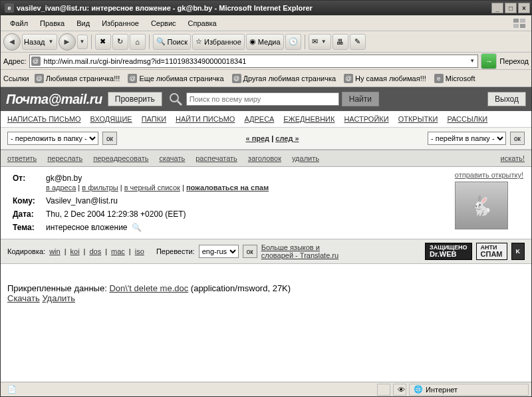 The height and width of the screenshot is (397, 532). What do you see at coordinates (9, 8) in the screenshot?
I see `ie-icon: e` at bounding box center [9, 8].